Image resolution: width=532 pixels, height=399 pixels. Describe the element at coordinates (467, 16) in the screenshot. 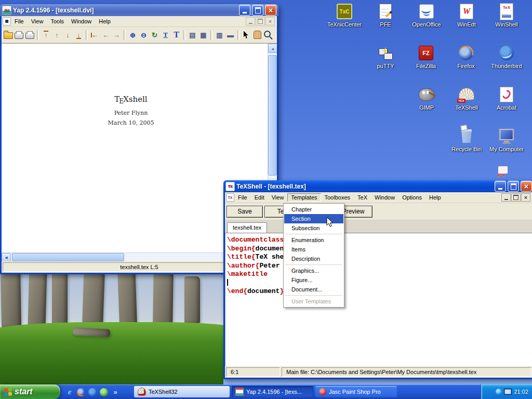

I see `desktop-icon-winedt: W WinEdt` at that location.